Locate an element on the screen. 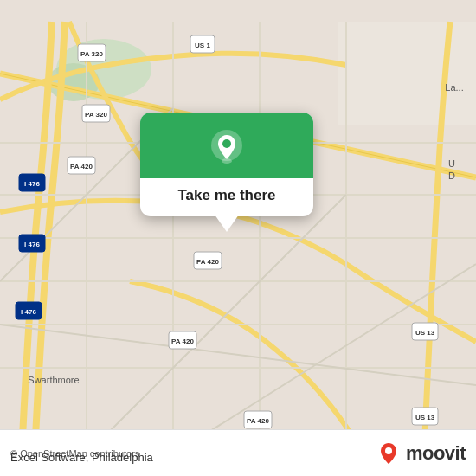 This screenshot has height=476, width=476. svg-text: U is located at coordinates (452, 164).